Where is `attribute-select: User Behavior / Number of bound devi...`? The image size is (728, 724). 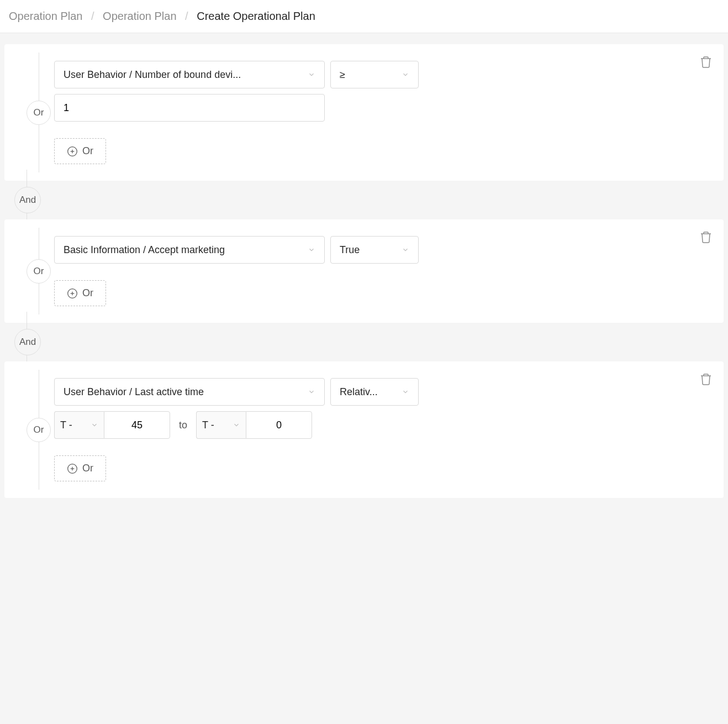
attribute-select: User Behavior / Number of bound devi... is located at coordinates (189, 75).